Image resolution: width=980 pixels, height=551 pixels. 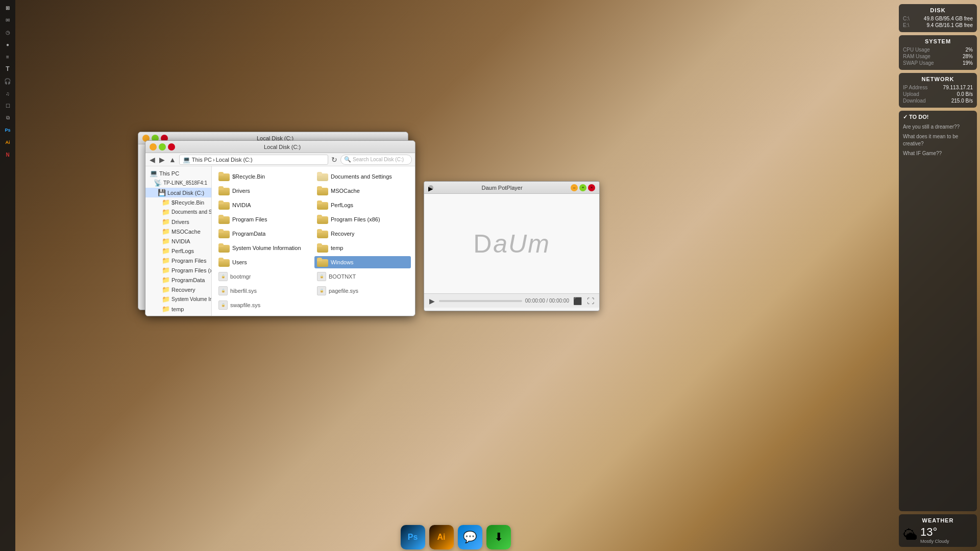 What do you see at coordinates (583, 188) in the screenshot?
I see `media-maximize: +` at bounding box center [583, 188].